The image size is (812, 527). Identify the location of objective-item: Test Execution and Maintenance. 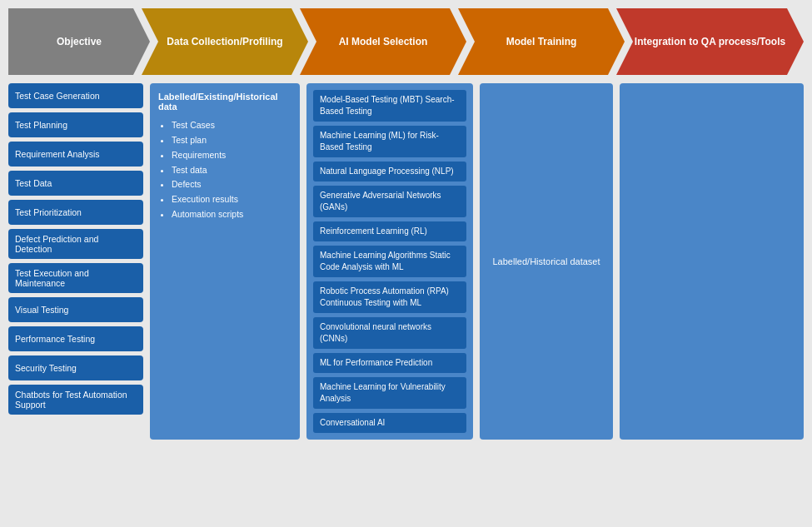
(76, 278).